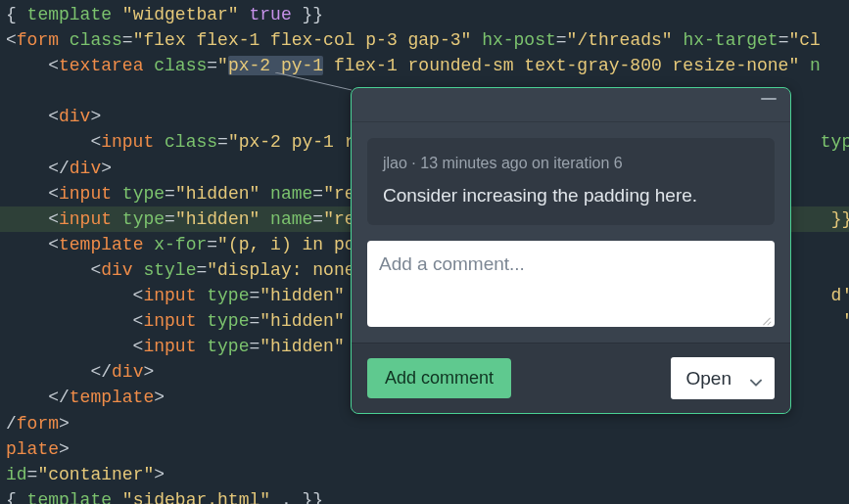 The height and width of the screenshot is (504, 849). What do you see at coordinates (723, 379) in the screenshot?
I see `state-select: Open` at bounding box center [723, 379].